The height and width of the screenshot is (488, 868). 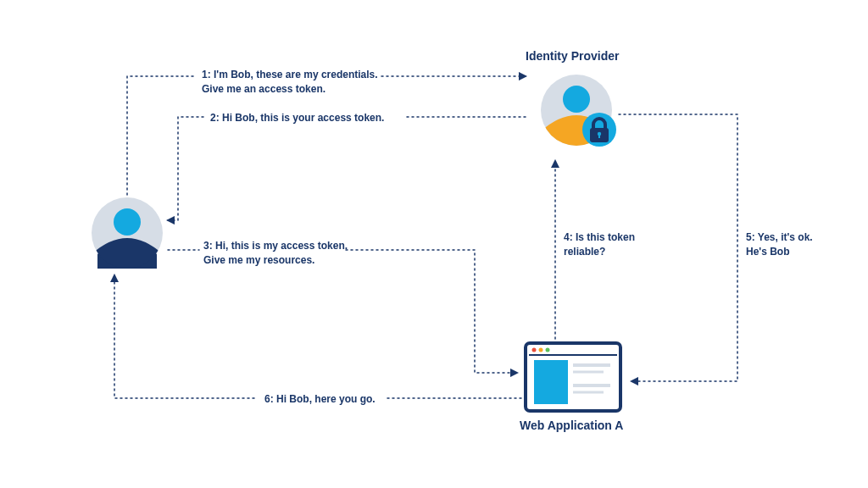 I want to click on step4-line1: 4: Is this token, so click(x=599, y=237).